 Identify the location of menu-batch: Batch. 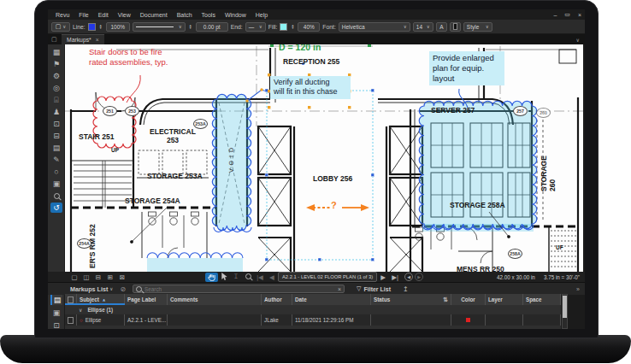
(185, 15).